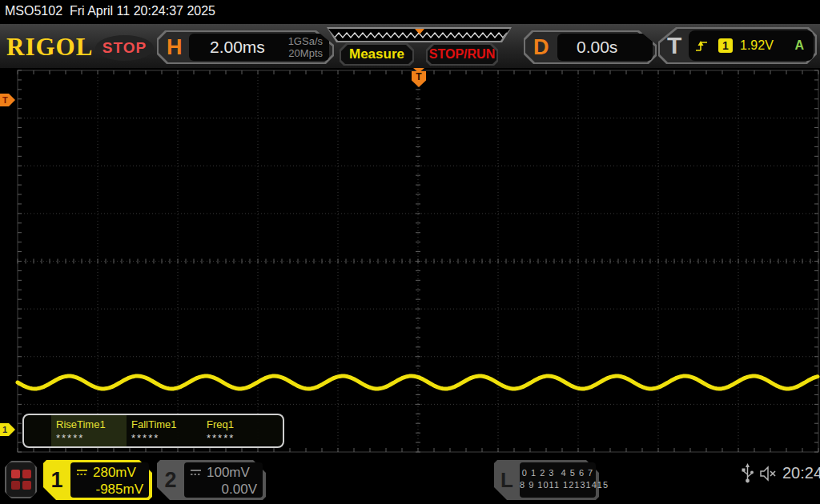 This screenshot has height=504, width=820. I want to click on speaker-muted-icon, so click(769, 474).